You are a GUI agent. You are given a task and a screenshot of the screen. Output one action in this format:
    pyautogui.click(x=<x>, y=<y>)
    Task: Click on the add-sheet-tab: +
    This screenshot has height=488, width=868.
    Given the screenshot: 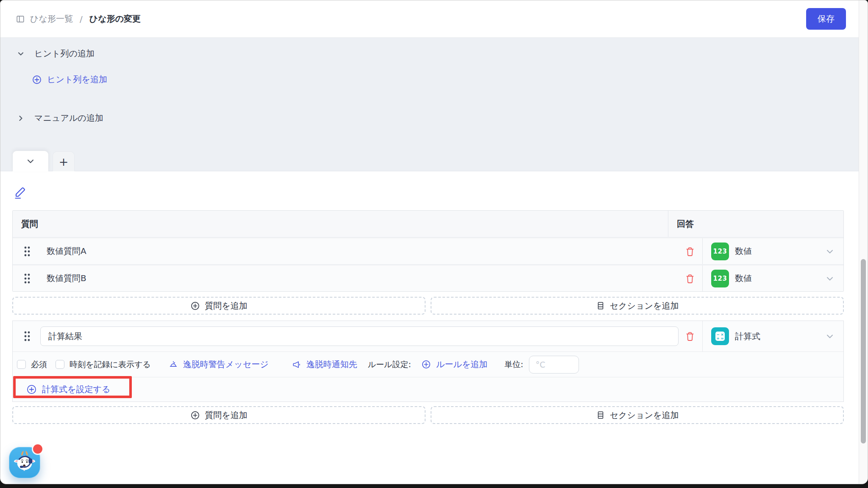 What is the action you would take?
    pyautogui.click(x=64, y=161)
    